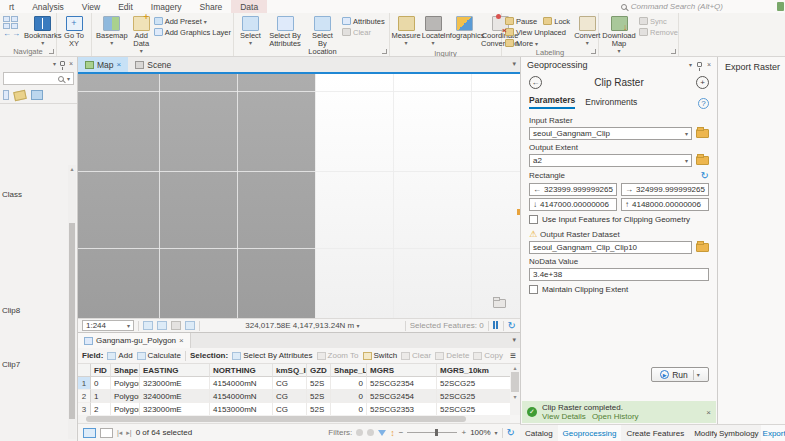 Image resolution: width=785 pixels, height=441 pixels. What do you see at coordinates (780, 6) in the screenshot?
I see `user-badge-icon` at bounding box center [780, 6].